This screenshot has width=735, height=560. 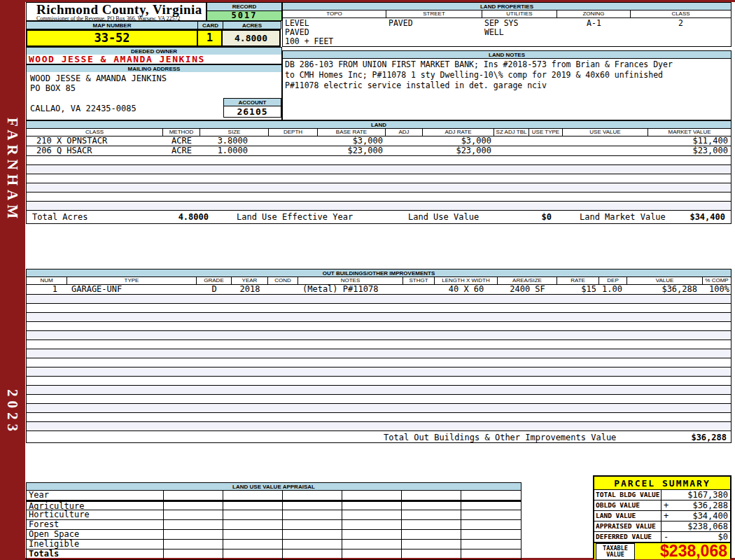 What do you see at coordinates (701, 537) in the screenshot?
I see `ps-value: $0` at bounding box center [701, 537].